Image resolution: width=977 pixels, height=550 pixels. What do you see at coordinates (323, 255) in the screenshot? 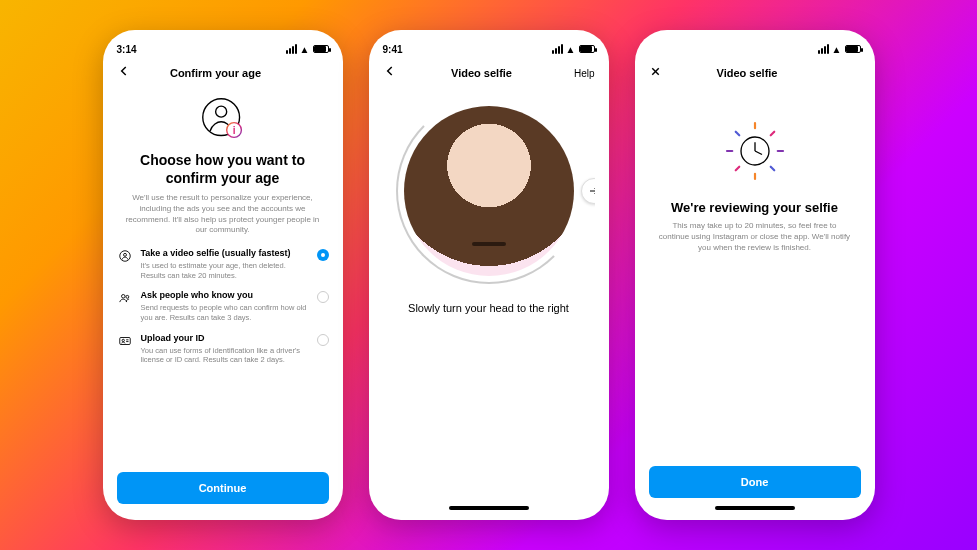
I see `radio-selected` at bounding box center [323, 255].